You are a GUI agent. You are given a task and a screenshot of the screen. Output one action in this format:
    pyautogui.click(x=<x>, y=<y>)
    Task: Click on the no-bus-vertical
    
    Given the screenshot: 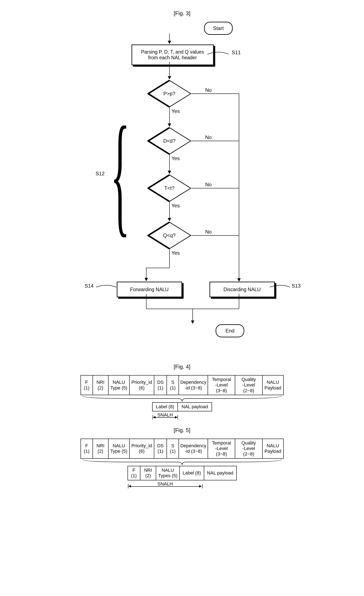 What is the action you would take?
    pyautogui.click(x=239, y=186)
    